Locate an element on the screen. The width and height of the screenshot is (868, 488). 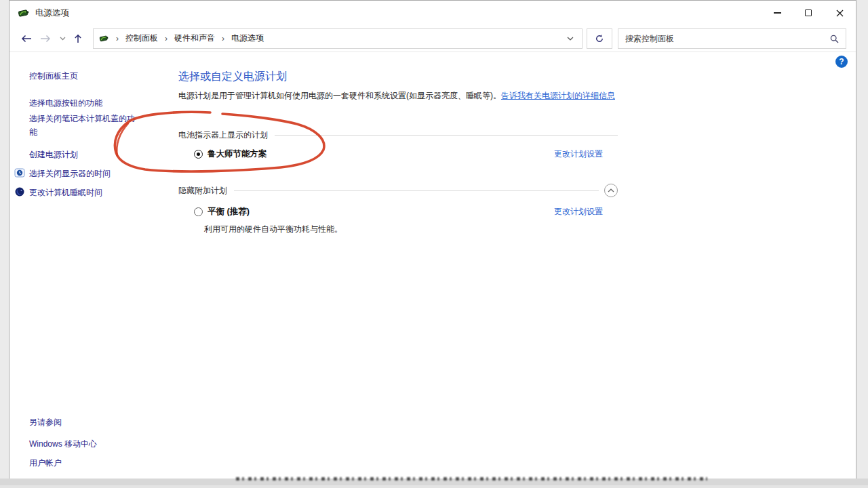
sidebar-item-create-plan: 创建电源计划 is located at coordinates (85, 155).